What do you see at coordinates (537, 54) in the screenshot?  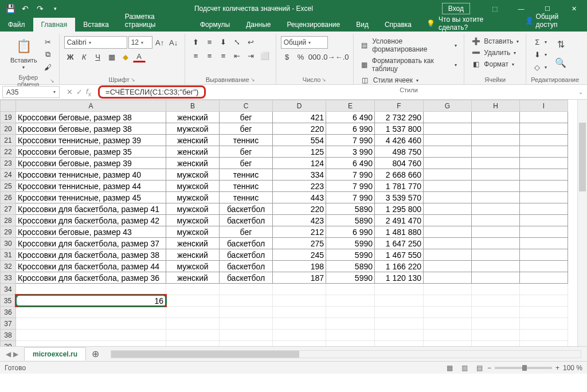 I see `fill-icon: ⬇` at bounding box center [537, 54].